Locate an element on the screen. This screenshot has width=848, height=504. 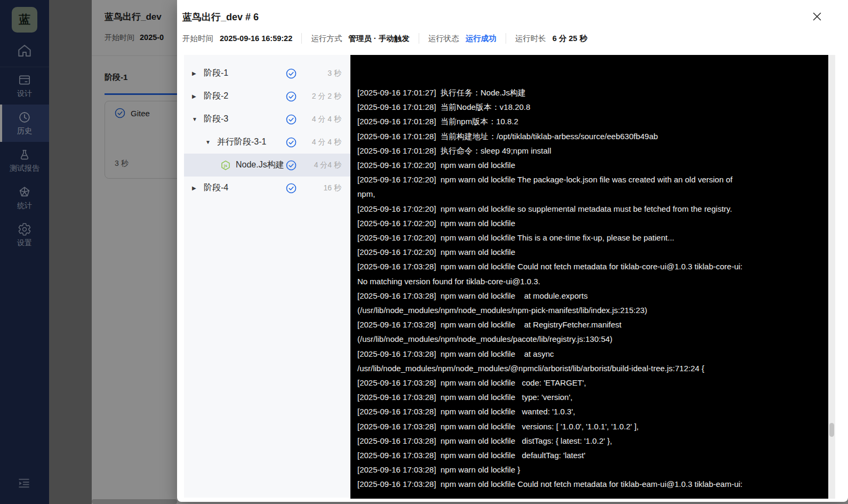
stage-label: 并行阶段-3-1 is located at coordinates (252, 142).